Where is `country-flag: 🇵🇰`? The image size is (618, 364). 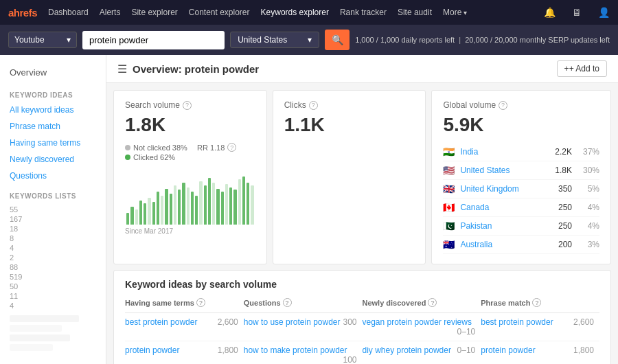
country-flag: 🇵🇰 is located at coordinates (449, 226).